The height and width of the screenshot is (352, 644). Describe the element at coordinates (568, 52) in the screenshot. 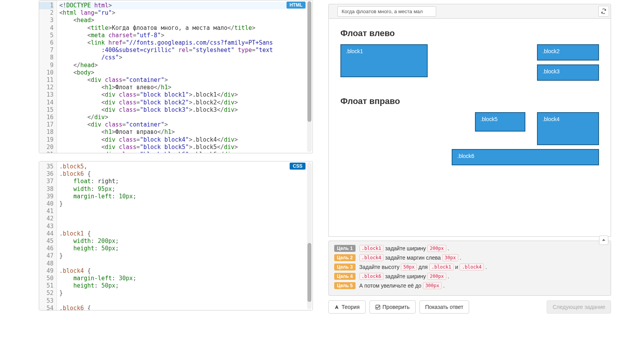

I see `preview-block2: .block2` at that location.